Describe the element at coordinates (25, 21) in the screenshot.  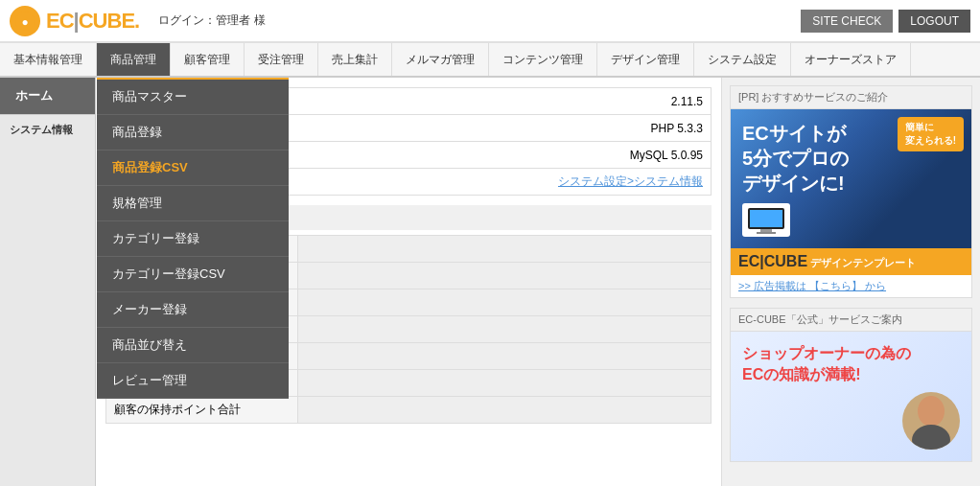
I see `logo-icon: ●` at that location.